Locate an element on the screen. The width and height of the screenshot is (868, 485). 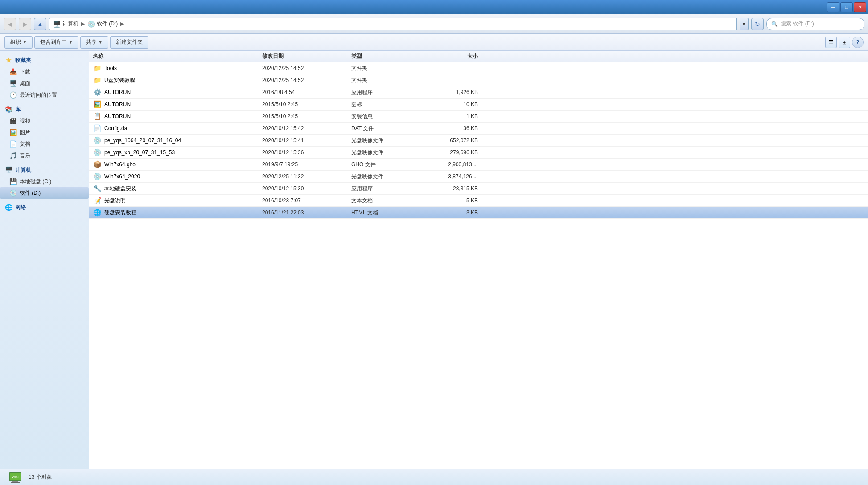
table-row: ⚙️ AUTORUN 2016/1/8 4:54 应用程序 1,926 KB is located at coordinates (479, 93).